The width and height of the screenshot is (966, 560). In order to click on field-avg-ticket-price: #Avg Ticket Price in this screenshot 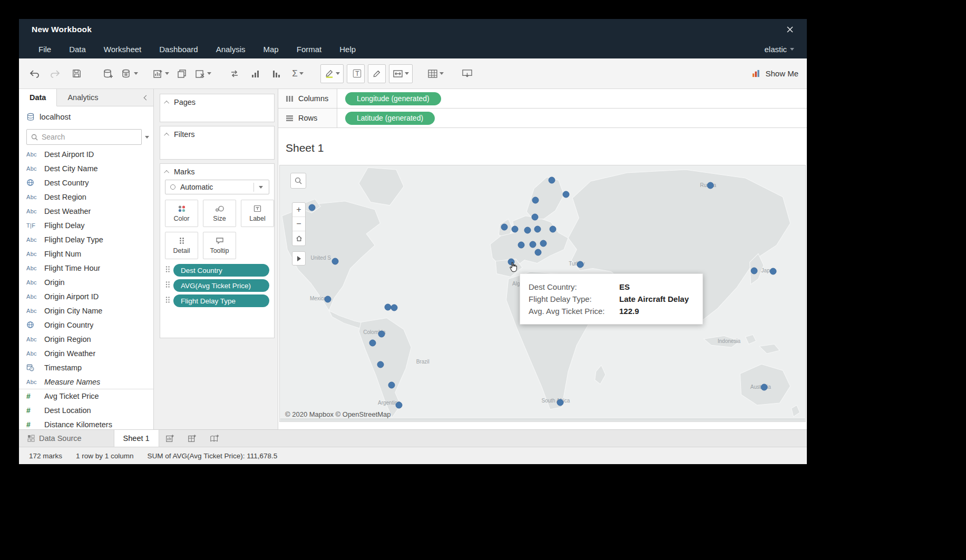, I will do `click(86, 396)`.